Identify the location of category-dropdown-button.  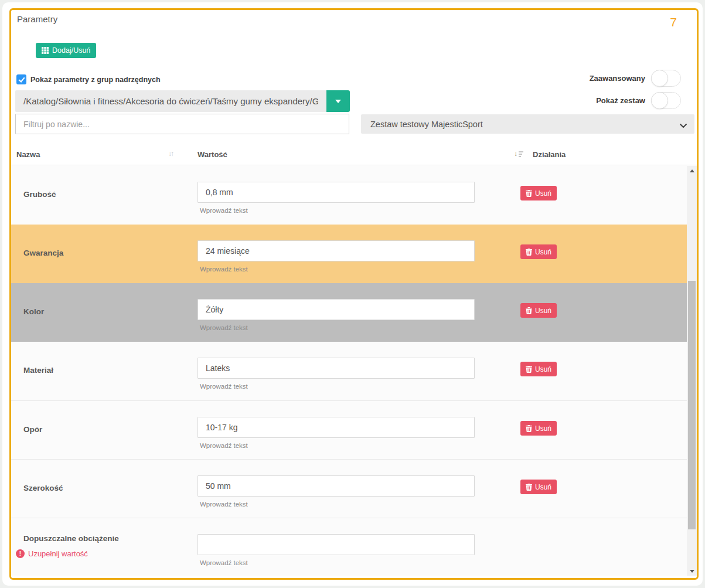
(338, 101).